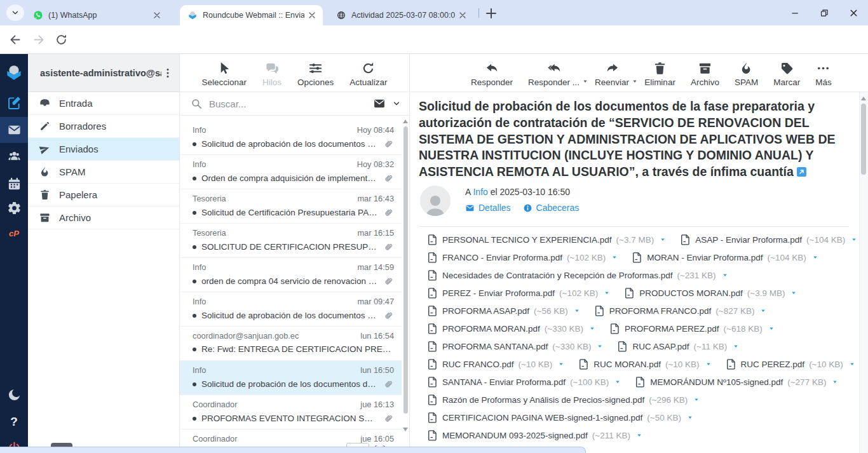 The height and width of the screenshot is (453, 868). What do you see at coordinates (524, 382) in the screenshot?
I see `attachment-chip: SANTANA - Enviar Proforma.pdf(~100 KB)` at bounding box center [524, 382].